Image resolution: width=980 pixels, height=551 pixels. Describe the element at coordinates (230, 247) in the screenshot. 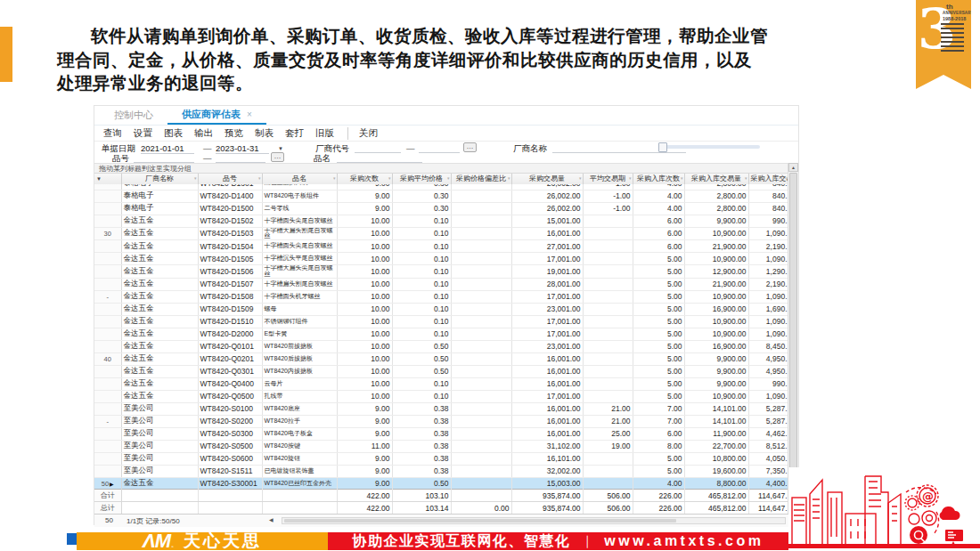

I see `cell: WT8420-D1504` at that location.